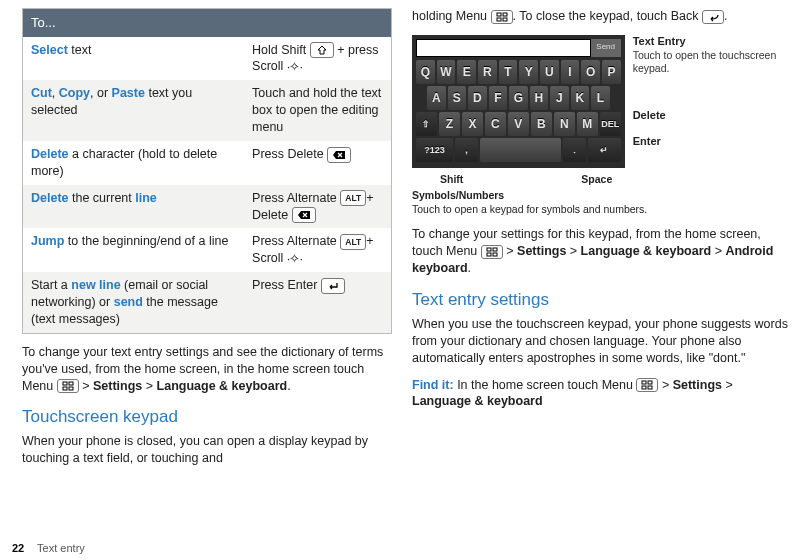 The width and height of the screenshot is (811, 560). What do you see at coordinates (426, 124) in the screenshot?
I see `keypad-key: ⇧` at bounding box center [426, 124].